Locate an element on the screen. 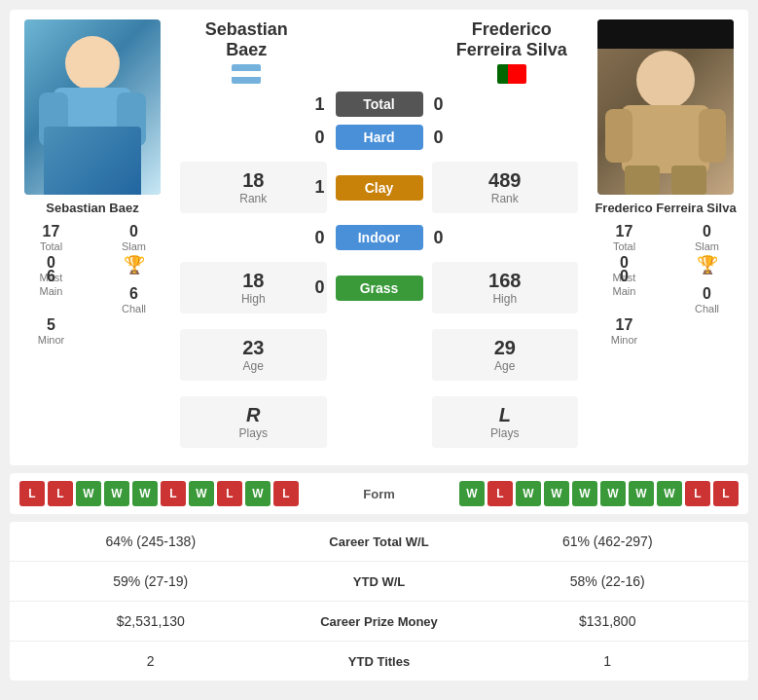 The height and width of the screenshot is (700, 758). hard-score-p1: 0 is located at coordinates (320, 138).